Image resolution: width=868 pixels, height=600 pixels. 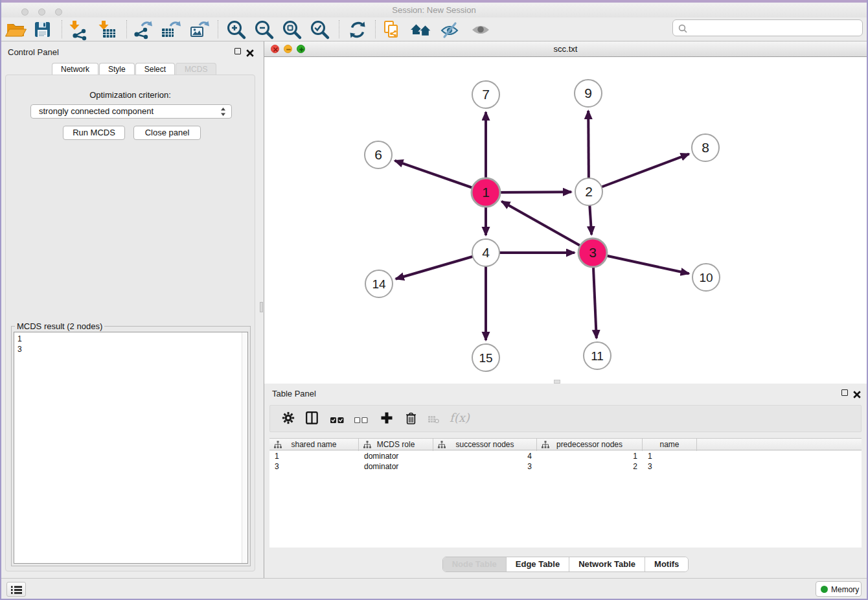 What do you see at coordinates (396, 444) in the screenshot?
I see `column-header-MCDS-role: MCDS role` at bounding box center [396, 444].